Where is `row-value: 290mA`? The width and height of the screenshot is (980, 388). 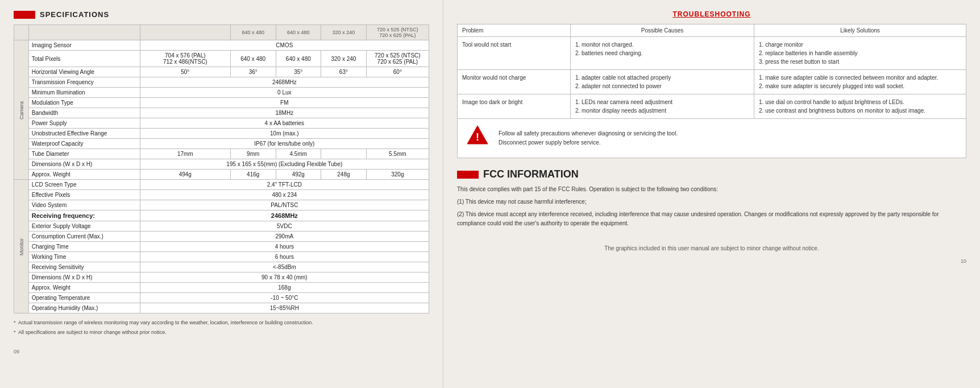
row-value: 290mA is located at coordinates (284, 237).